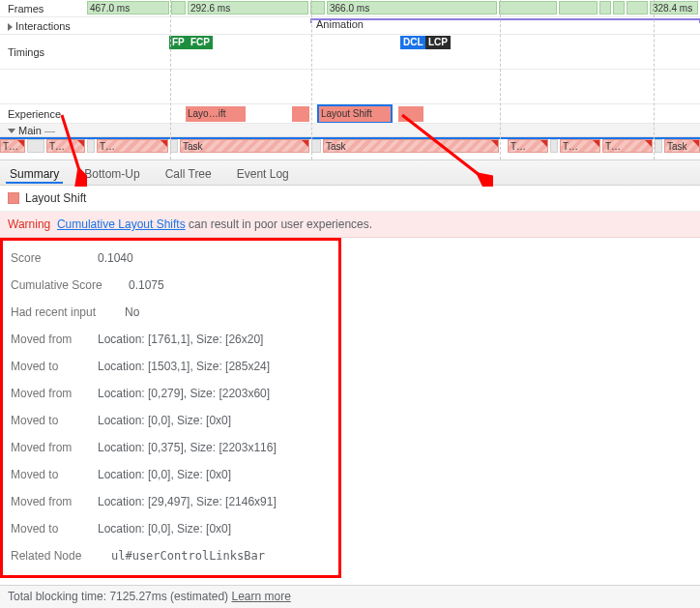  What do you see at coordinates (131, 312) in the screenshot?
I see `detail-value: No` at bounding box center [131, 312].